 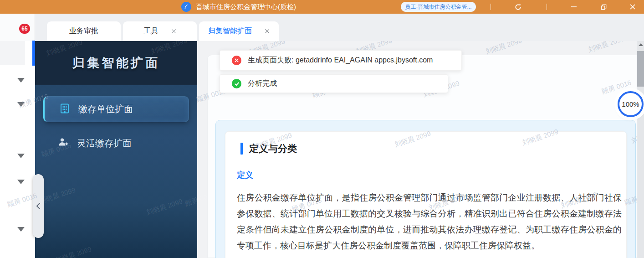 I want to click on chevron-left-icon, so click(x=38, y=206).